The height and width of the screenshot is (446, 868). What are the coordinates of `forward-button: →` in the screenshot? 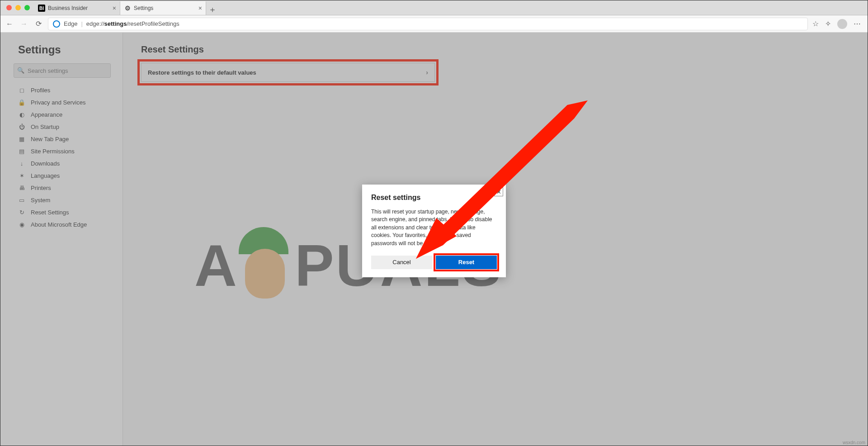 It's located at (24, 24).